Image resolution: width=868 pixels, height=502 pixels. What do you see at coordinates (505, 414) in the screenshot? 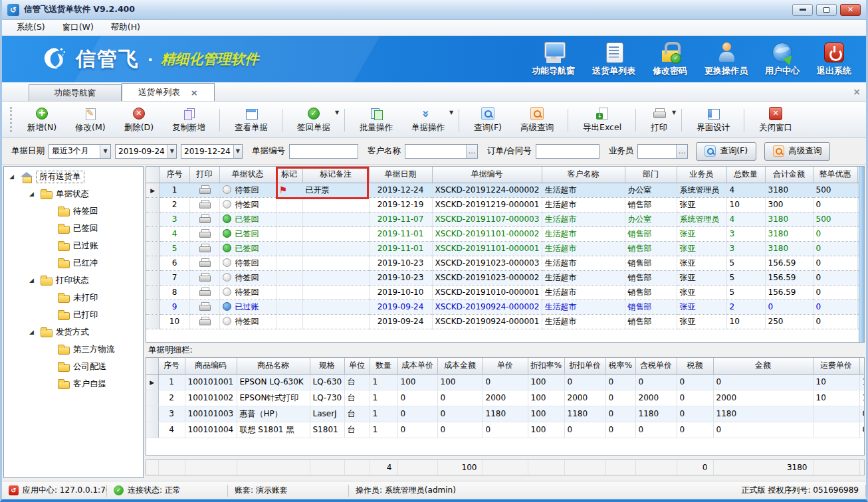
I see `table-row: 3 100101003 惠普（HP） LaserJ 台 1 0 0 1180 1…` at bounding box center [505, 414].